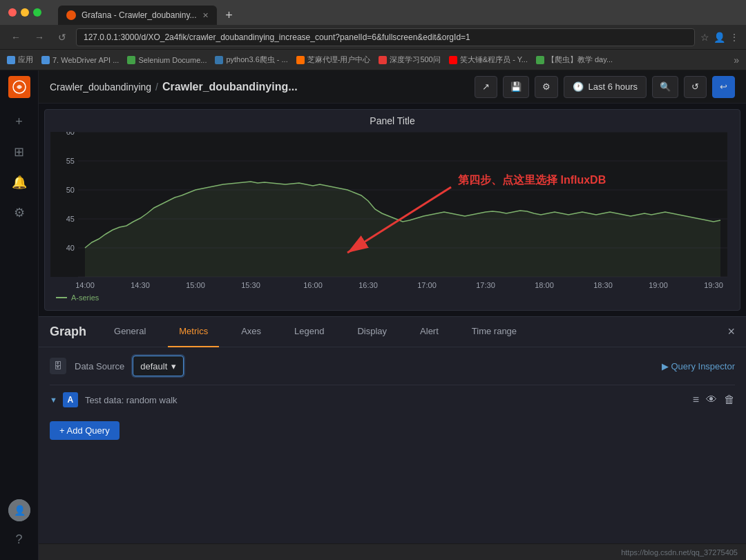 This screenshot has width=746, height=560. I want to click on time-range-label: Last 6 hours, so click(613, 87).